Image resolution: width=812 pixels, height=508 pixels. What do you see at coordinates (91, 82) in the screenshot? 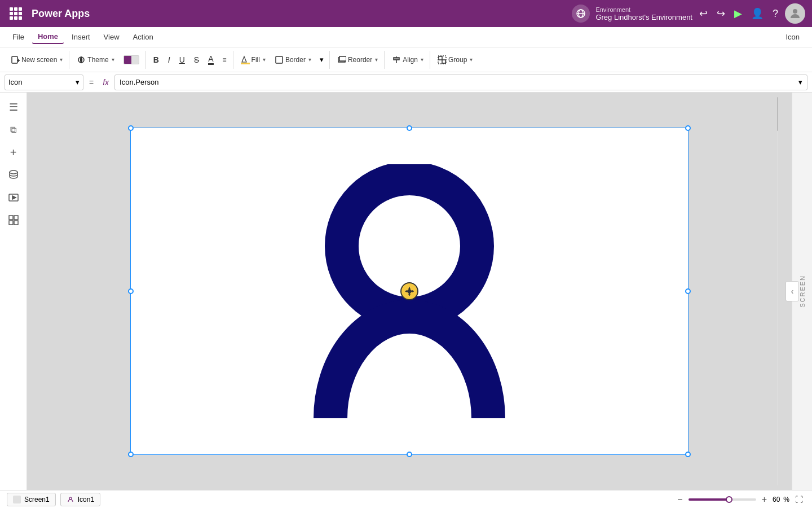
I see `formula-equals: =` at bounding box center [91, 82].